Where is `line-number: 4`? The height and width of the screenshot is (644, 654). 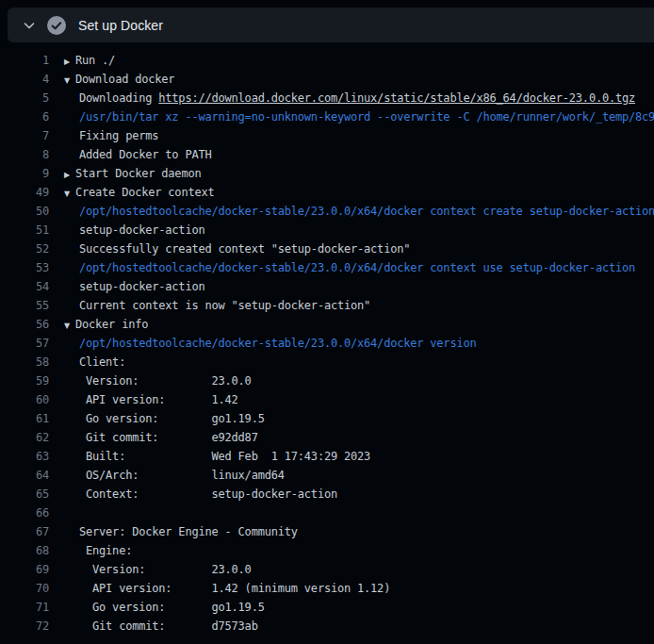 line-number: 4 is located at coordinates (25, 79).